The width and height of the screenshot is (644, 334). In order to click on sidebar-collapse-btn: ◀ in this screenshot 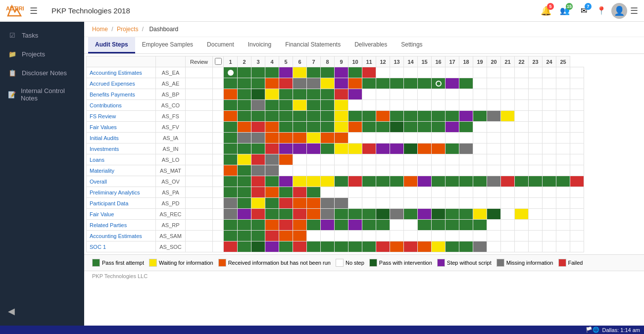, I will do `click(42, 311)`.